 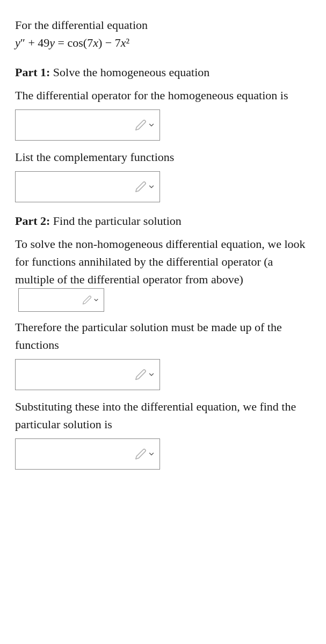 I want to click on particular-functions-input, so click(x=88, y=375).